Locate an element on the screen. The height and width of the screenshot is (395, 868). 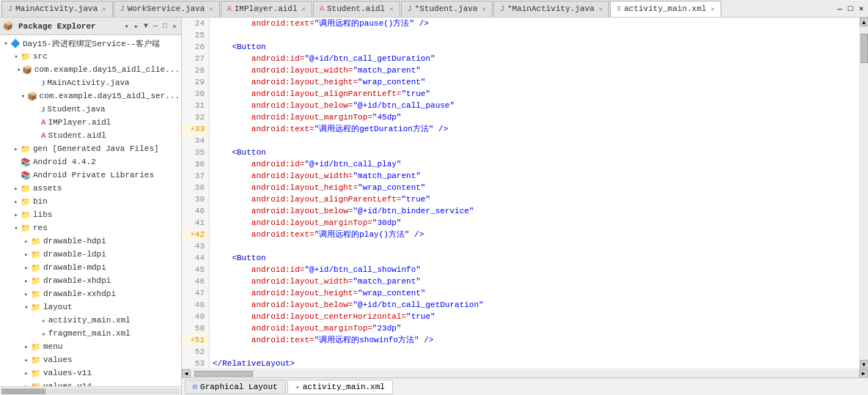
right-scrollbar: ▲ ▼ is located at coordinates (864, 193).